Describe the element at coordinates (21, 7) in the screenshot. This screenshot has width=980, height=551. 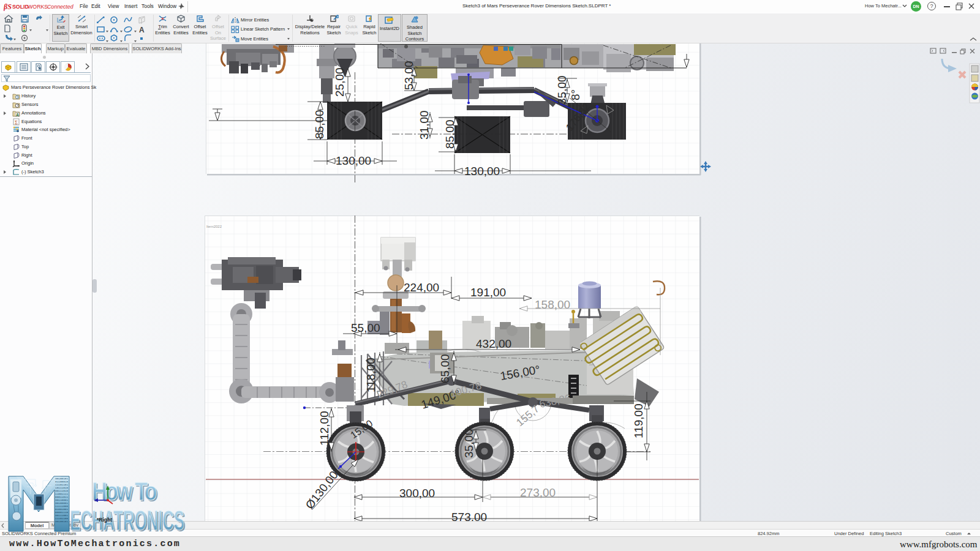
I see `svg-text: SOLID` at that location.